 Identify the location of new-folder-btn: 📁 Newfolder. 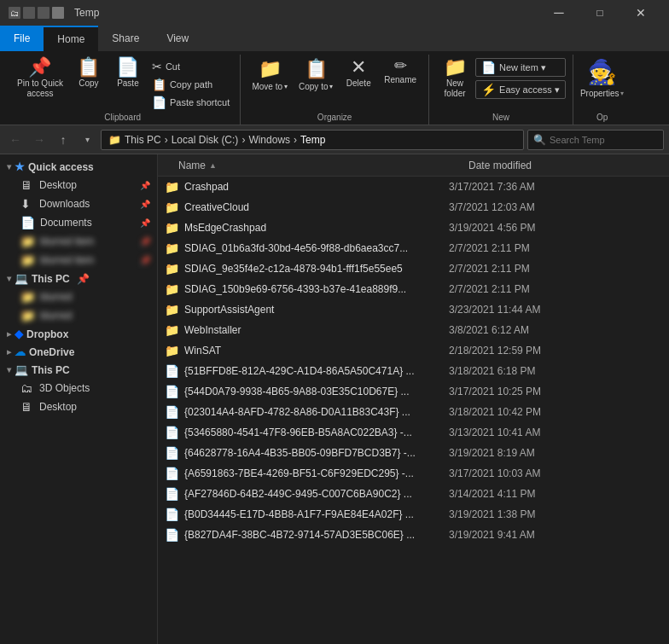
(455, 78).